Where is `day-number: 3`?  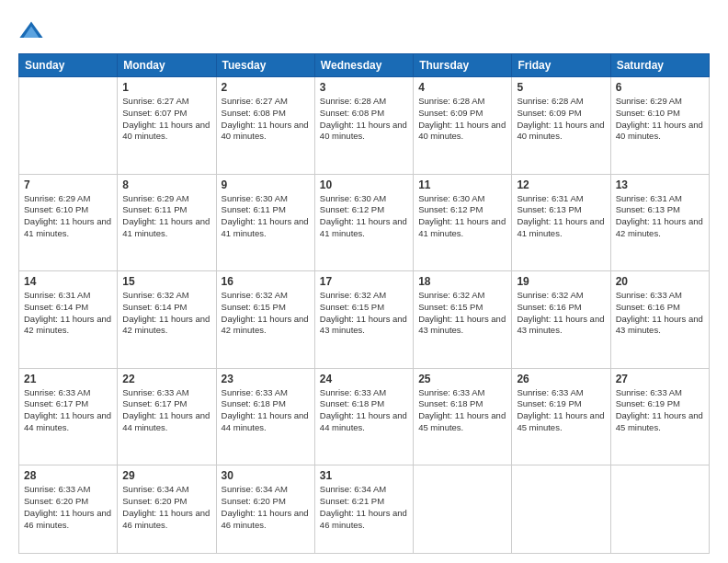 day-number: 3 is located at coordinates (364, 87).